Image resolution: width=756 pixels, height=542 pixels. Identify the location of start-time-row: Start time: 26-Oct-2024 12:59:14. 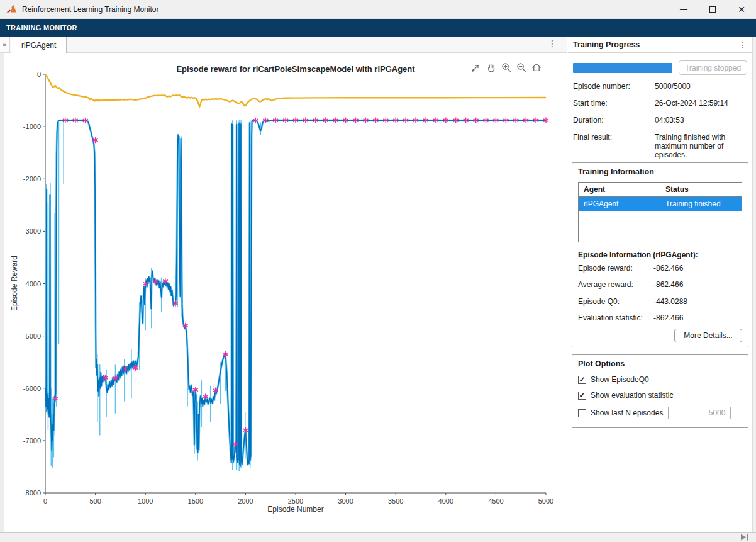
(660, 103).